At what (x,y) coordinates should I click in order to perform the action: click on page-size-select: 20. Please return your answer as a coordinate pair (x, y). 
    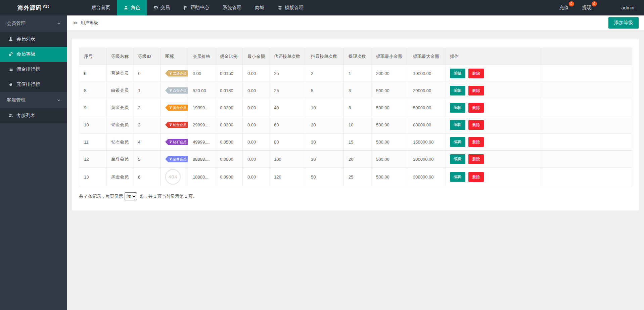
    Looking at the image, I should click on (131, 196).